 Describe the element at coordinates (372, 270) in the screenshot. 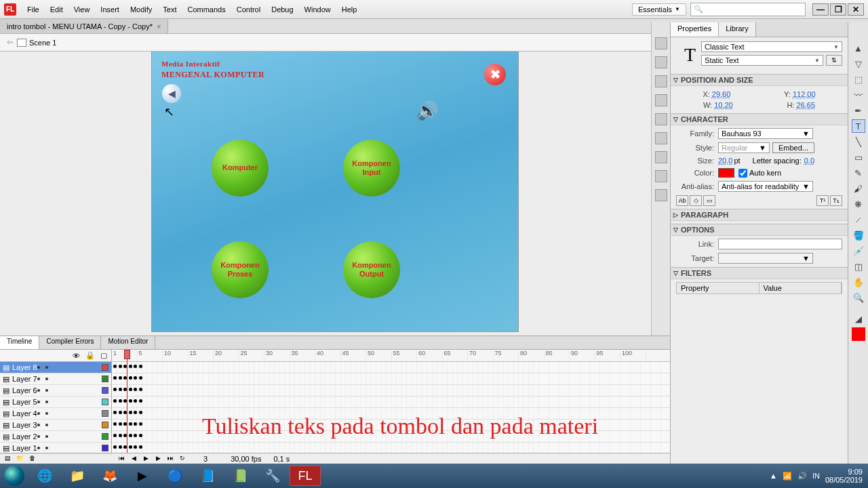

I see `menu-button-komponen-output: Komponen Output` at that location.